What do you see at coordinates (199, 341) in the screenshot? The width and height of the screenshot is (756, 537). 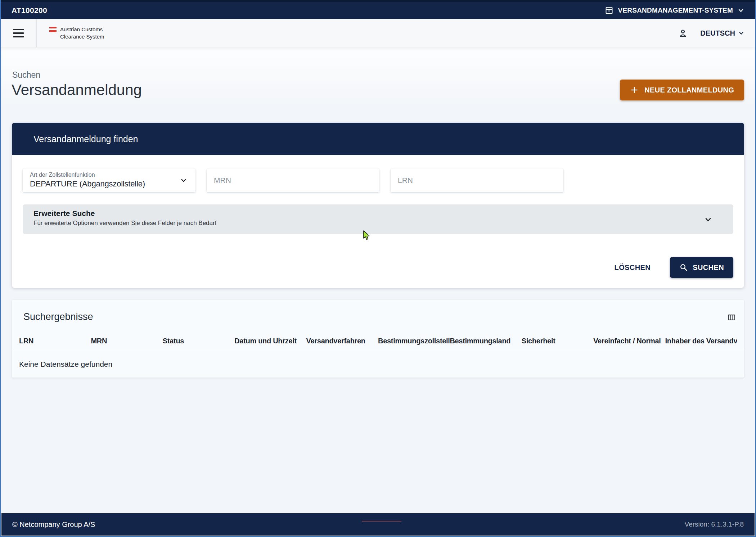 I see `column-header: Status` at bounding box center [199, 341].